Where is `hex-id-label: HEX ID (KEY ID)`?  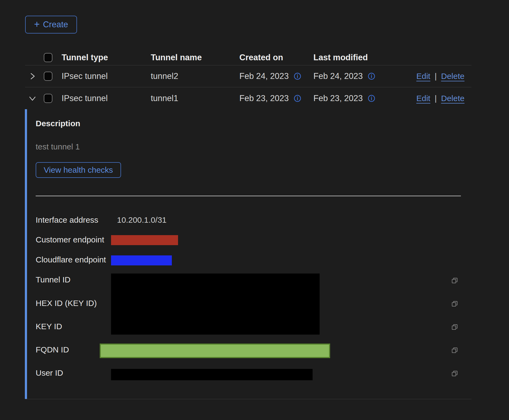 hex-id-label: HEX ID (KEY ID) is located at coordinates (66, 303).